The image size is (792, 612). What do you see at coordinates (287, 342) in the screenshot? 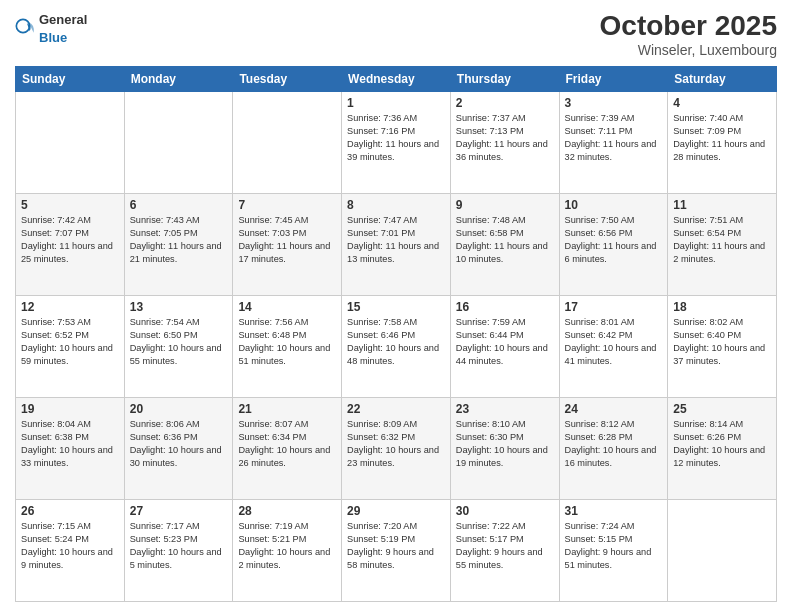
I see `day-info: Sunrise: 7:56 AMSunset: 6:48 PMDaylight:…` at bounding box center [287, 342].